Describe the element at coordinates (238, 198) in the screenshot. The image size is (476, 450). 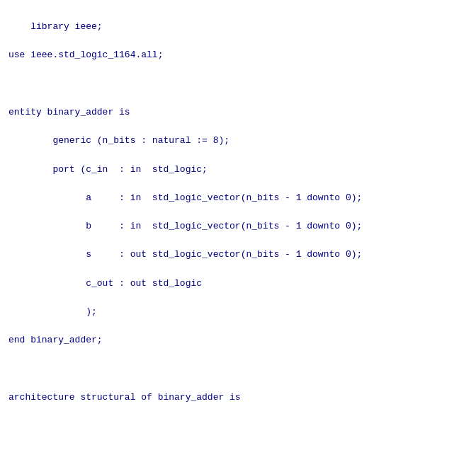
I see `code-line-7: a : in std_logic_vector(n_bits - 1 downt…` at that location.